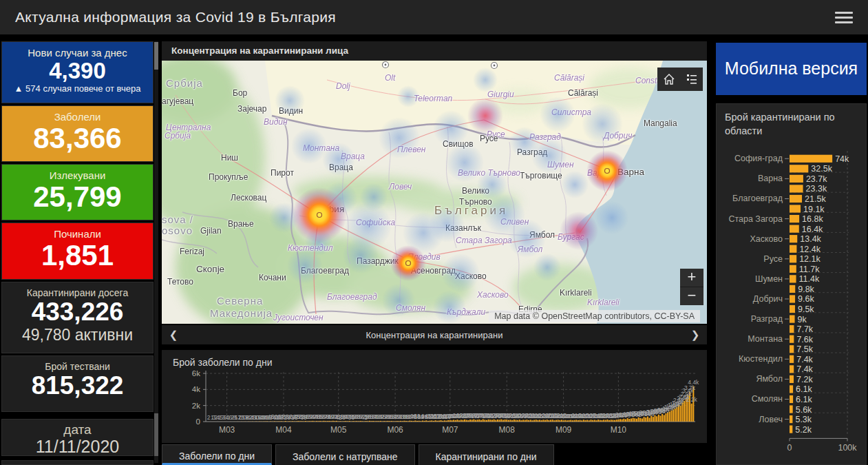  Describe the element at coordinates (756, 219) in the screenshot. I see `region-label: Стара Загора` at that location.